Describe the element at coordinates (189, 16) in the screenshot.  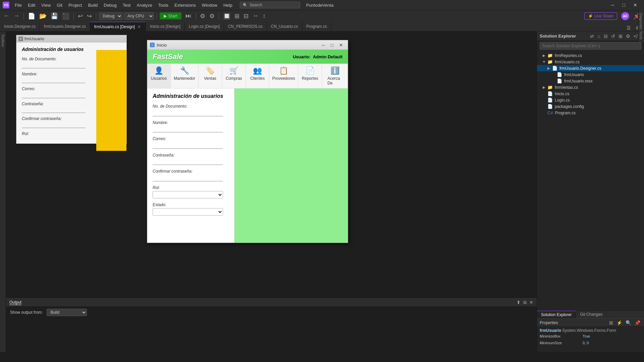
I see `toolbar-step-over-button: ⏭` at that location.